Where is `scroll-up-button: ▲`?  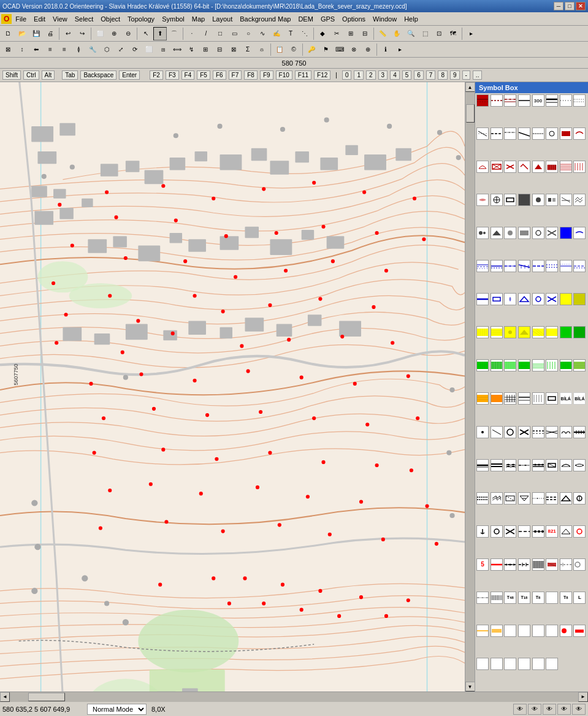 scroll-up-button: ▲ is located at coordinates (470, 87).